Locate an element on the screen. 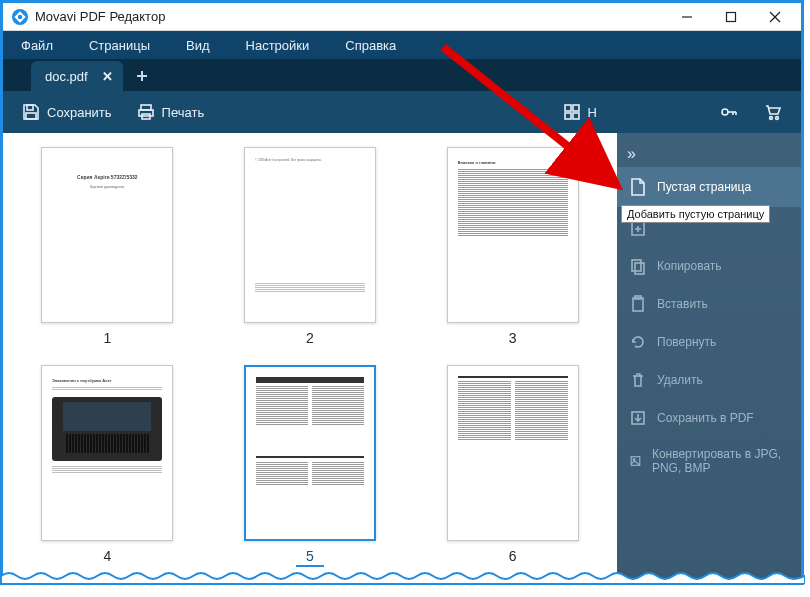  grid-view-icon is located at coordinates (572, 112).